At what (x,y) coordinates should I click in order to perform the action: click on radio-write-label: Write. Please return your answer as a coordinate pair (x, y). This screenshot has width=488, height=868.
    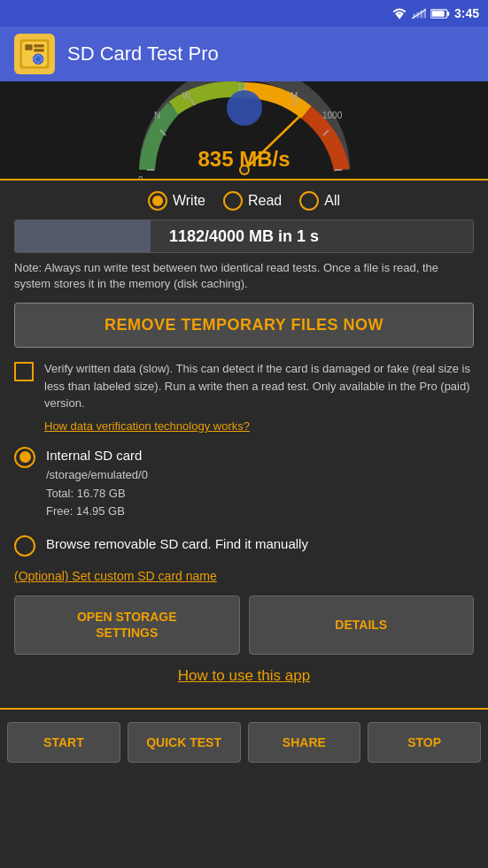
    Looking at the image, I should click on (190, 201).